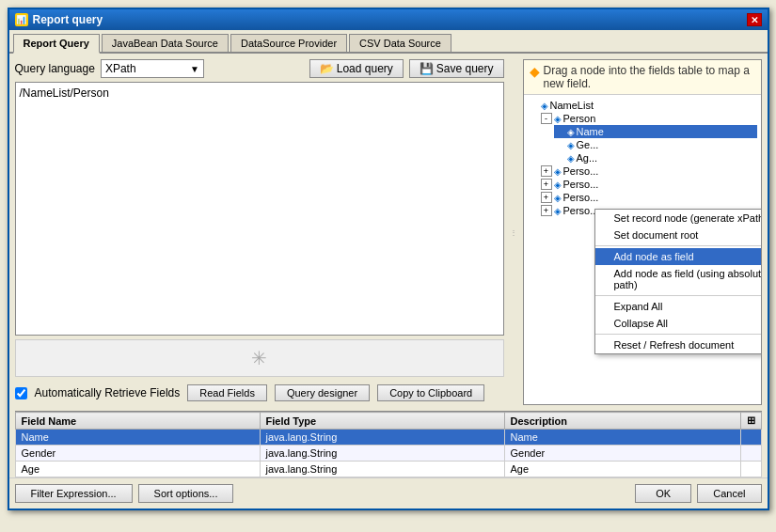 The image size is (776, 532). I want to click on col-field-name: Field Name, so click(137, 421).